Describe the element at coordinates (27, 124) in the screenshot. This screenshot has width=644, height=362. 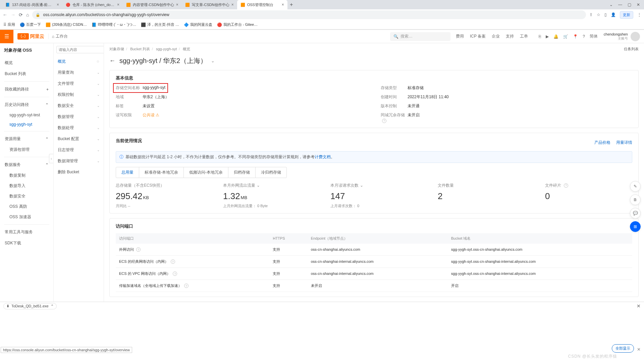
I see `history-item: sgg-yygh-syt` at that location.